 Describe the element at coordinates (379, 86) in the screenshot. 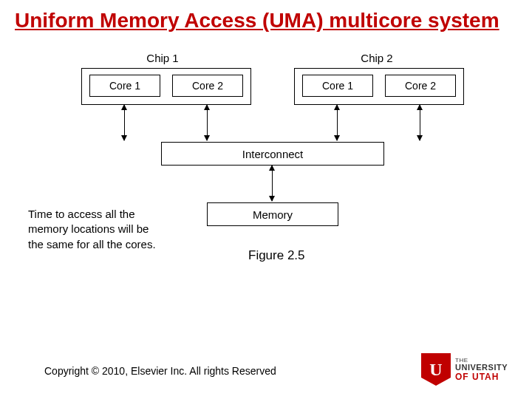

I see `chip-2-box: Core 1 Core 2` at that location.